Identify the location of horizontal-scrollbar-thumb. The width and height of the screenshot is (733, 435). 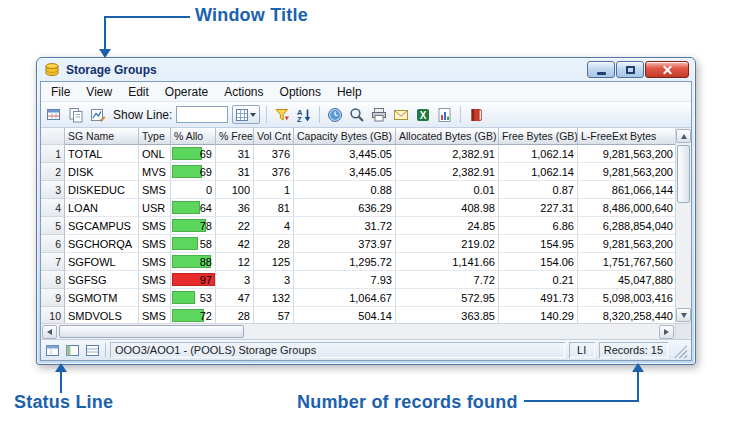
(152, 332).